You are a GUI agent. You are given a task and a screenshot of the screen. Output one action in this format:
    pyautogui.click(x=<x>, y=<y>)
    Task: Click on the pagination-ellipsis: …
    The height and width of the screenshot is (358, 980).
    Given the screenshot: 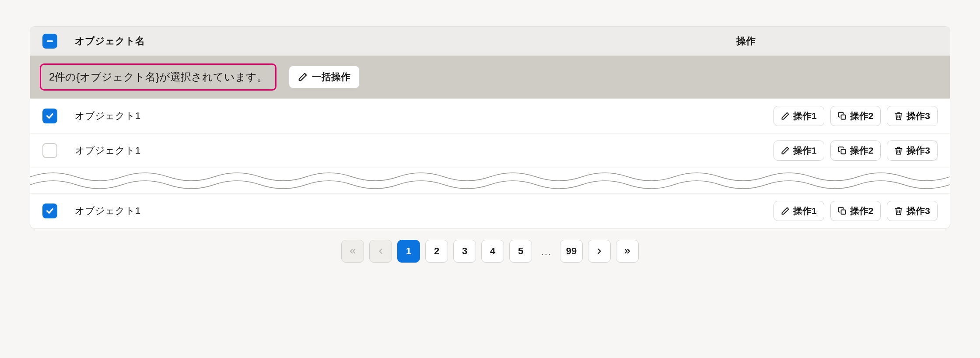 What is the action you would take?
    pyautogui.click(x=546, y=251)
    